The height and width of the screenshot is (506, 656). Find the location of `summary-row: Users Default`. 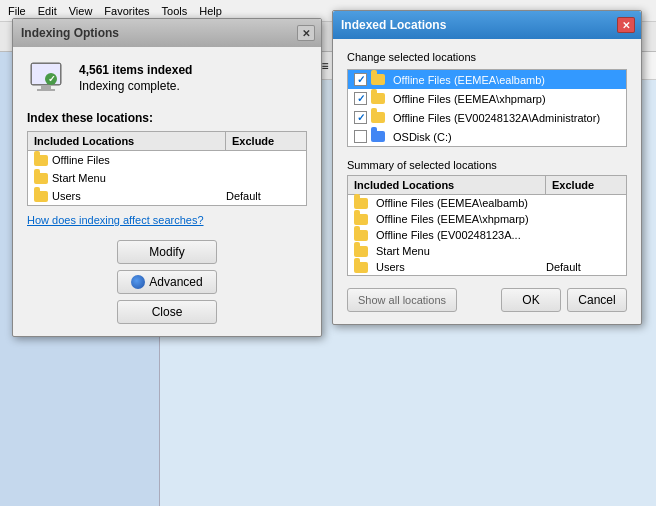

summary-row: Users Default is located at coordinates (487, 267).